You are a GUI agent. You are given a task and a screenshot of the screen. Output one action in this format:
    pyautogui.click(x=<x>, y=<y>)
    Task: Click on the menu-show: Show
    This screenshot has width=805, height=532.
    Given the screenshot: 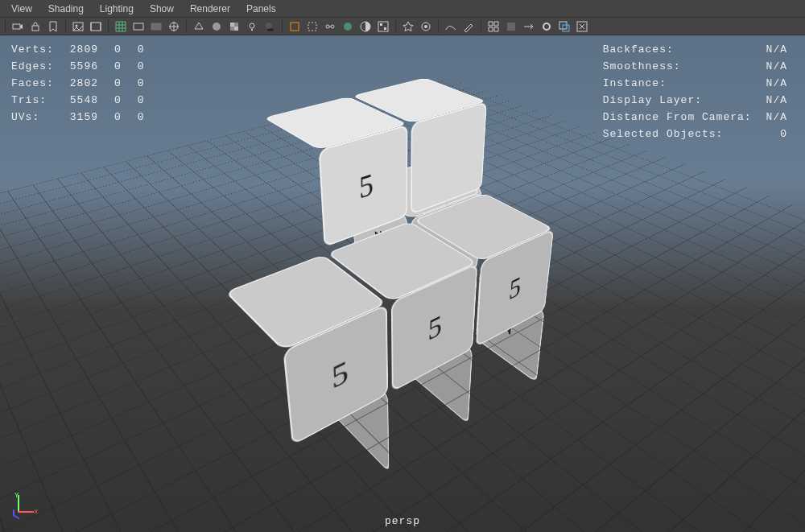 What is the action you would take?
    pyautogui.click(x=162, y=9)
    